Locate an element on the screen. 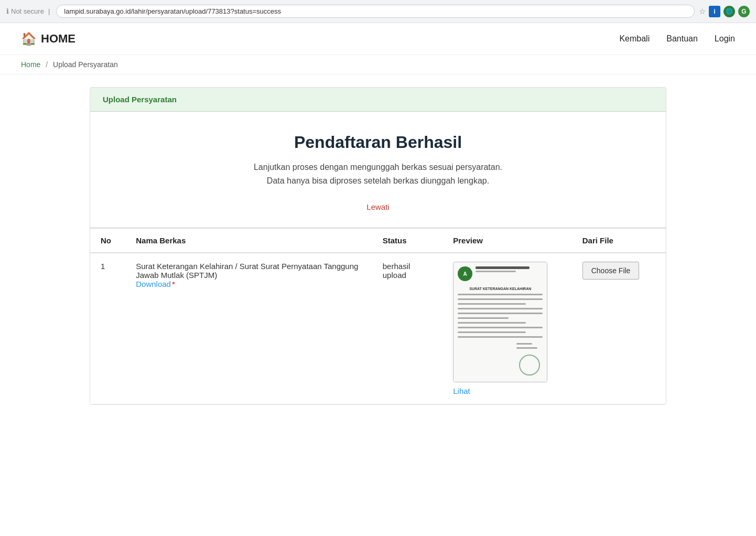 This screenshot has width=756, height=536. subtitle-line2: Data hanya bisa diproses setelah berkas … is located at coordinates (378, 181).